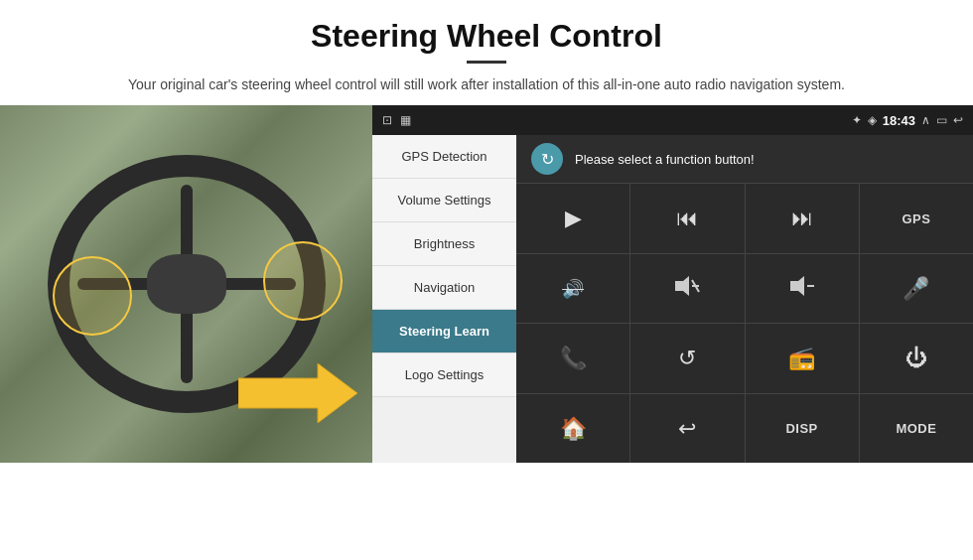 The height and width of the screenshot is (560, 973). Describe the element at coordinates (745, 159) in the screenshot. I see `panel-header: ↻ Please select a function button!` at that location.